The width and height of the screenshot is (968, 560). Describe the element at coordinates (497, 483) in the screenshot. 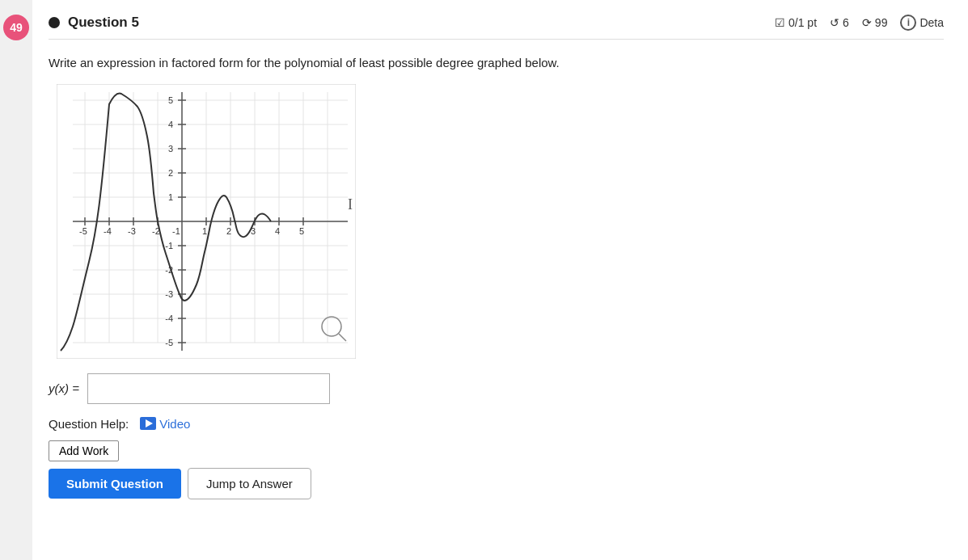

I see `action-row: Submit Question Jump to Answer` at that location.